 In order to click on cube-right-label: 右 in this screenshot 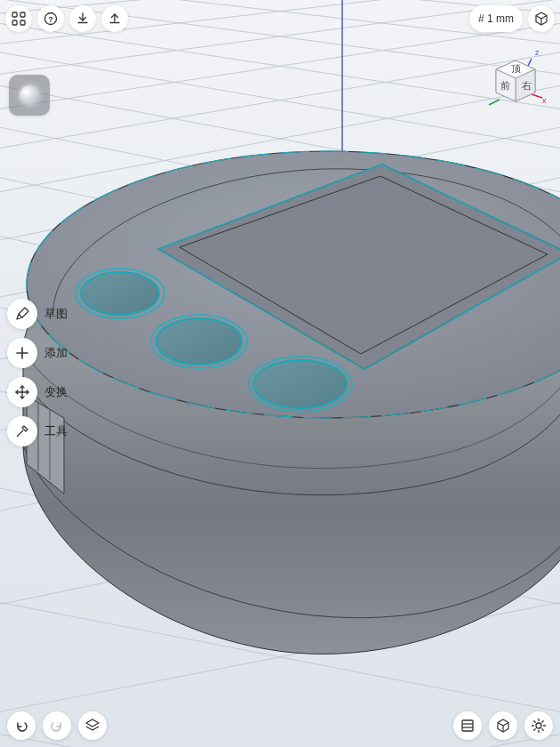, I will do `click(526, 85)`.